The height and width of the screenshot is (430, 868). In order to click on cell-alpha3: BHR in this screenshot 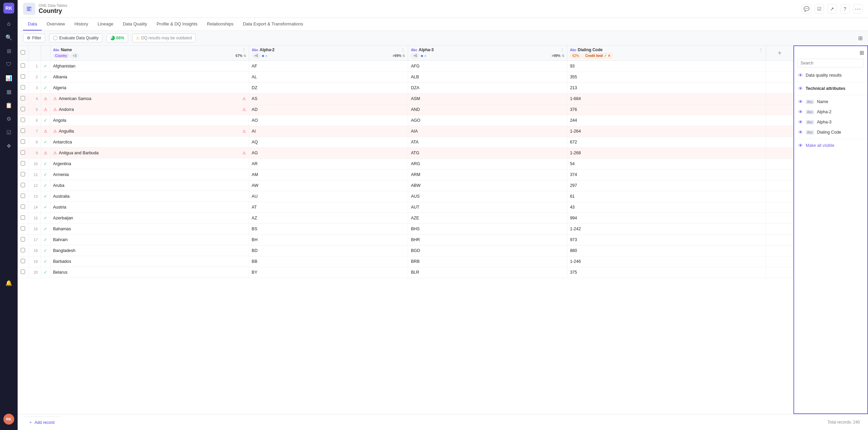, I will do `click(487, 240)`.